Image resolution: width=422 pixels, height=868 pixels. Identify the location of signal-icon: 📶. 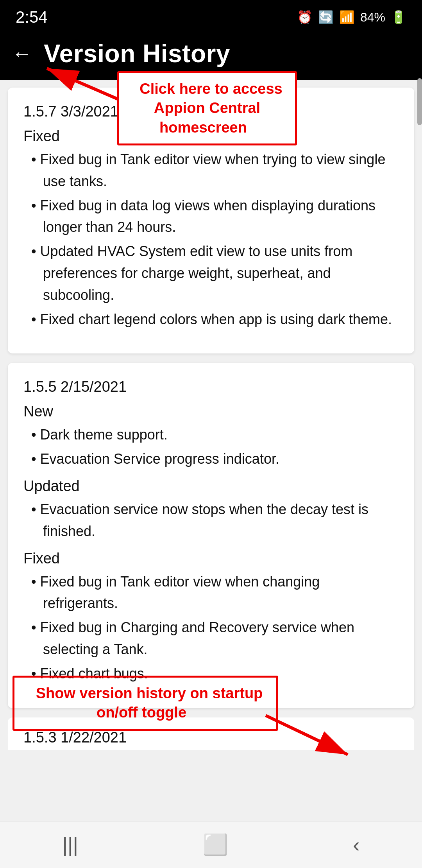
(347, 17).